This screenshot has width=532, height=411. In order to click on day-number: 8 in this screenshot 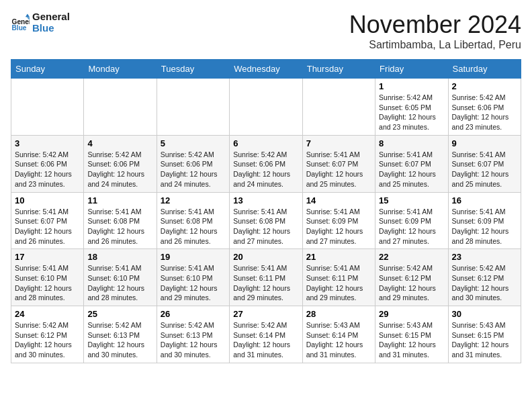, I will do `click(411, 144)`.